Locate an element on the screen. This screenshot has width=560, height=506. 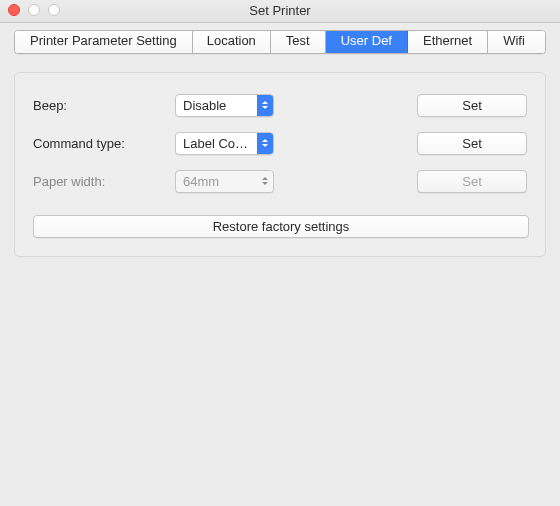
restore-factory-settings-button: Restore factory settings is located at coordinates (281, 226).